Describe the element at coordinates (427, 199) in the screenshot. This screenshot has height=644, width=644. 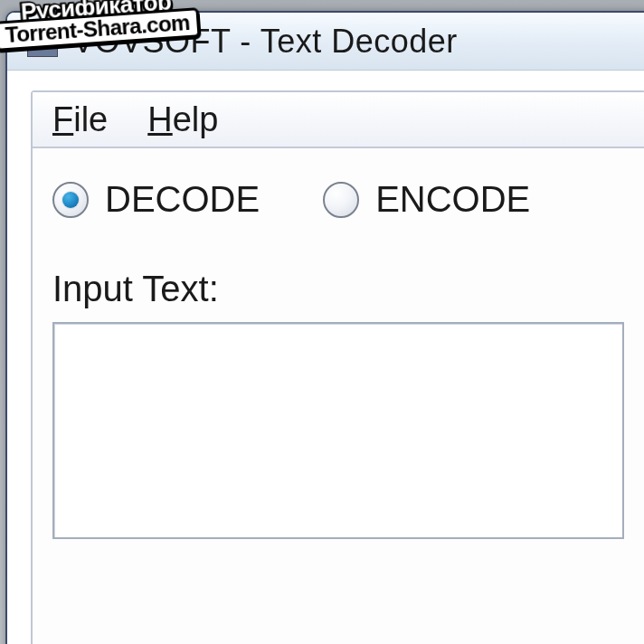
I see `radio-encode: ENCODE` at that location.